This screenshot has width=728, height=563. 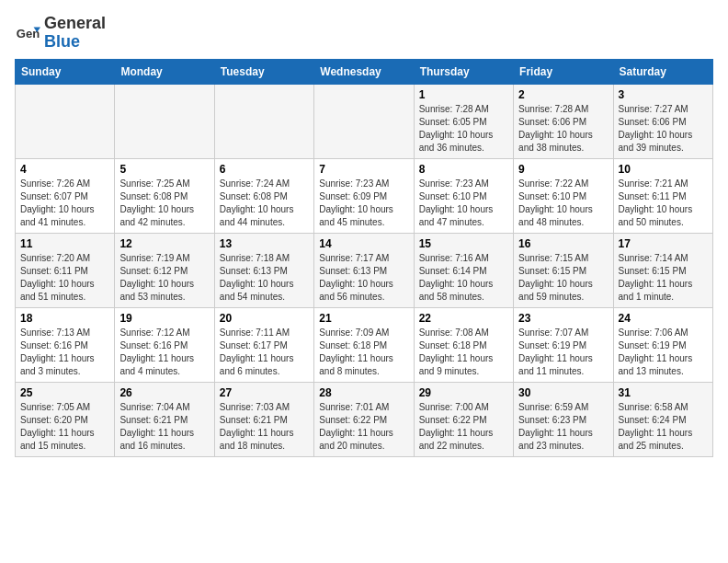 What do you see at coordinates (664, 244) in the screenshot?
I see `day-number: 17` at bounding box center [664, 244].